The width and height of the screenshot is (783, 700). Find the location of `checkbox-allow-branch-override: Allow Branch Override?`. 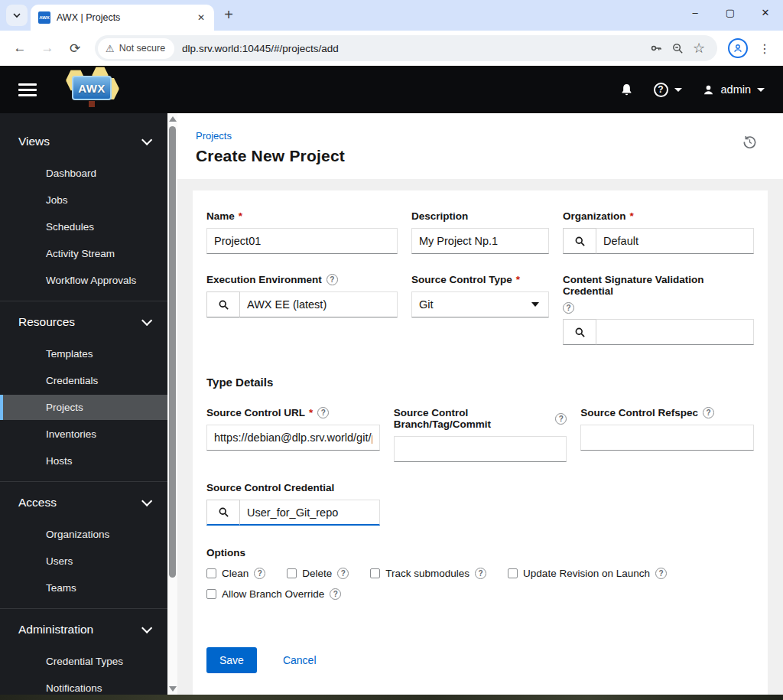

checkbox-allow-branch-override: Allow Branch Override? is located at coordinates (274, 594).